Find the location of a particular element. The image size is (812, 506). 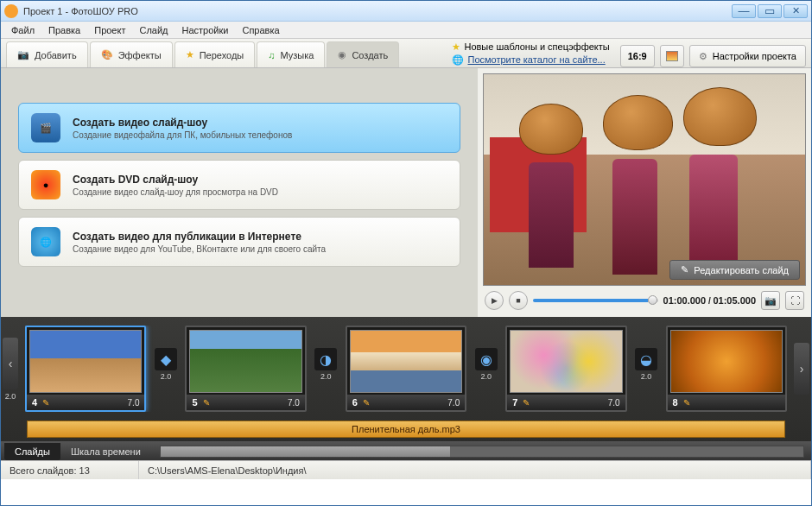

transition-icon: ◉ is located at coordinates (486, 359).